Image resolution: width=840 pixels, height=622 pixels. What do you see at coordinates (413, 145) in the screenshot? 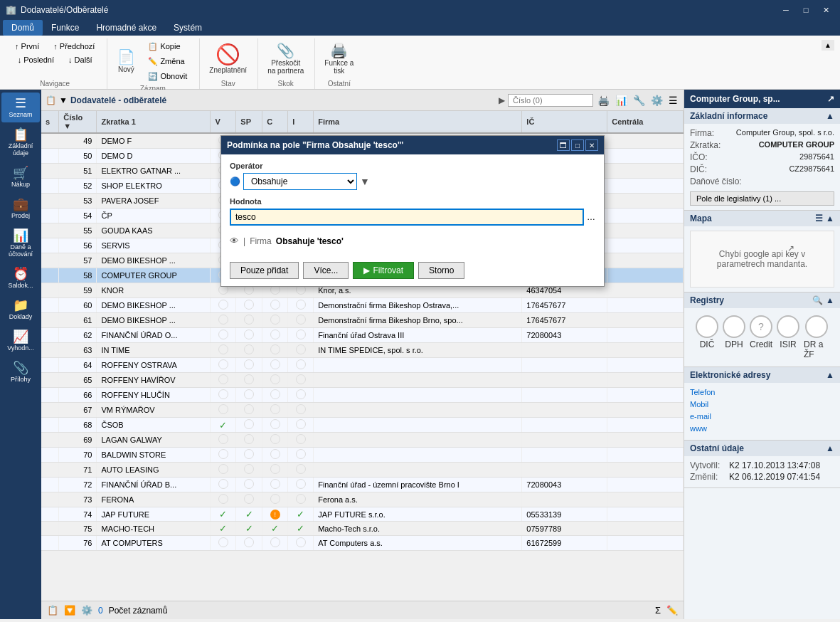
I see `dialog-titlebar: Podmínka na pole "Firma Obsahuje 'tesco'…` at bounding box center [413, 145].